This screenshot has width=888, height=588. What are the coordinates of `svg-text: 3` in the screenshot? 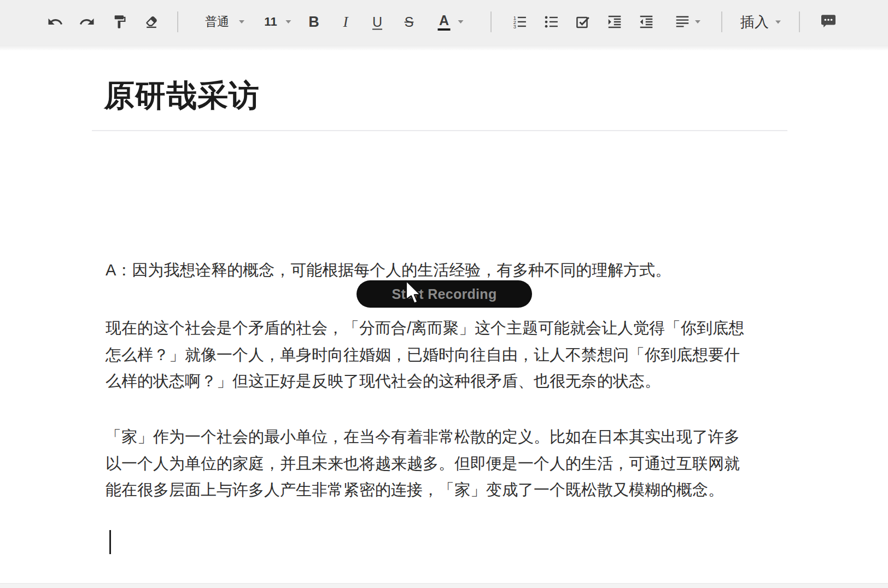 It's located at (515, 27).